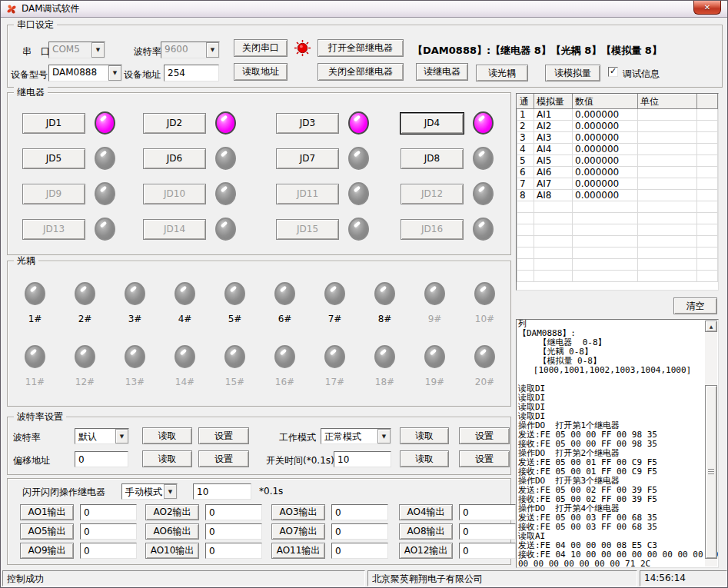  I want to click on opto-label-3: 3#, so click(135, 319).